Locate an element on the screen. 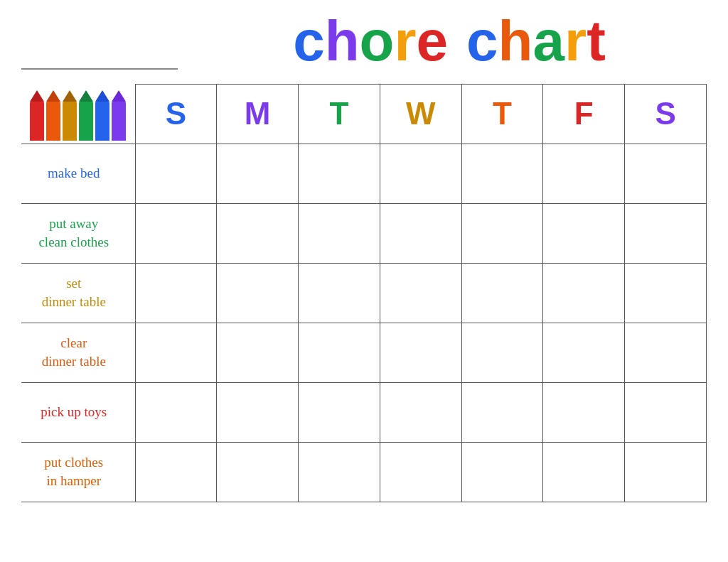 Image resolution: width=728 pixels, height=562 pixels. chore-row-put-clothes-hamper: put clothes in hamper is located at coordinates (364, 472).